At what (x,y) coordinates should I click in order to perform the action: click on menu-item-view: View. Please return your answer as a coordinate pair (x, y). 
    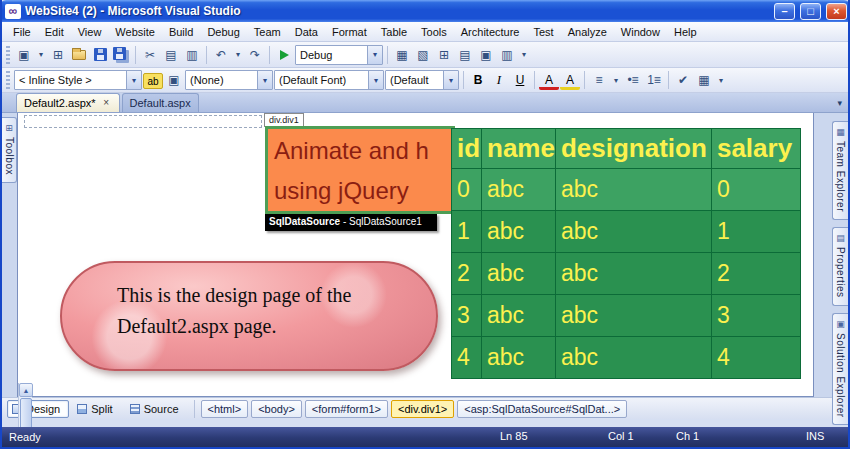
    Looking at the image, I should click on (90, 32).